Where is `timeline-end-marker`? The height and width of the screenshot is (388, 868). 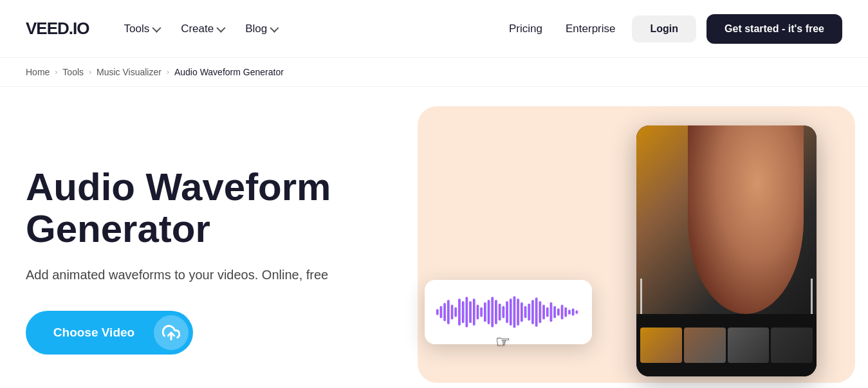
timeline-end-marker is located at coordinates (812, 296).